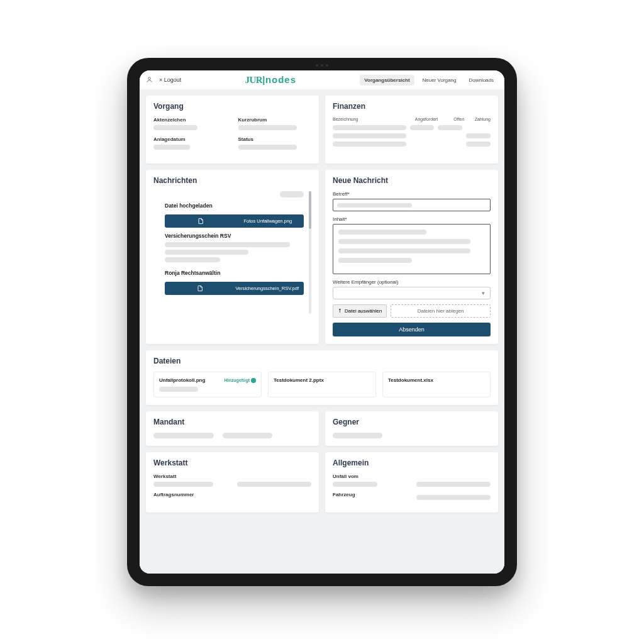  Describe the element at coordinates (440, 80) in the screenshot. I see `tab-new: Neuer Vorgang` at that location.